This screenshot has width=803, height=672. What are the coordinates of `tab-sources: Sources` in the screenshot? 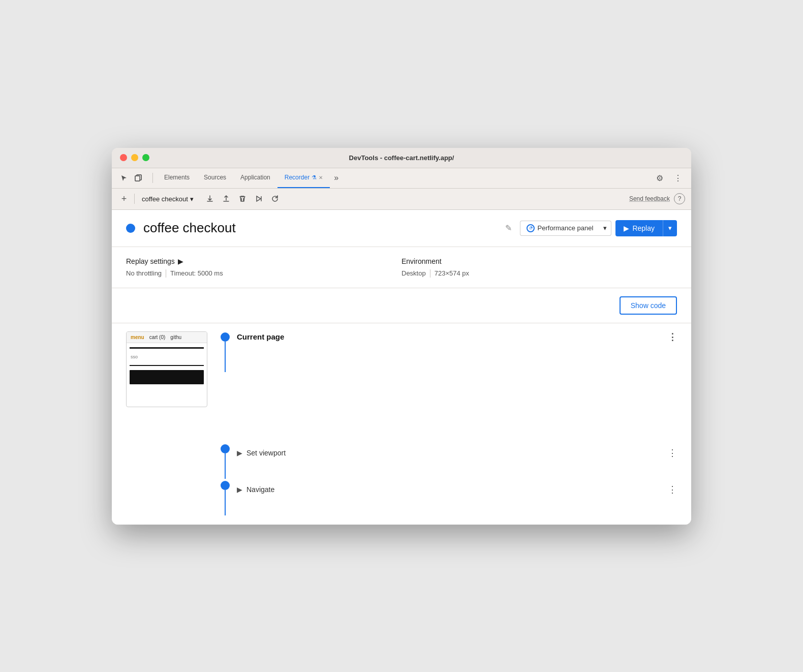 It's located at (215, 178).